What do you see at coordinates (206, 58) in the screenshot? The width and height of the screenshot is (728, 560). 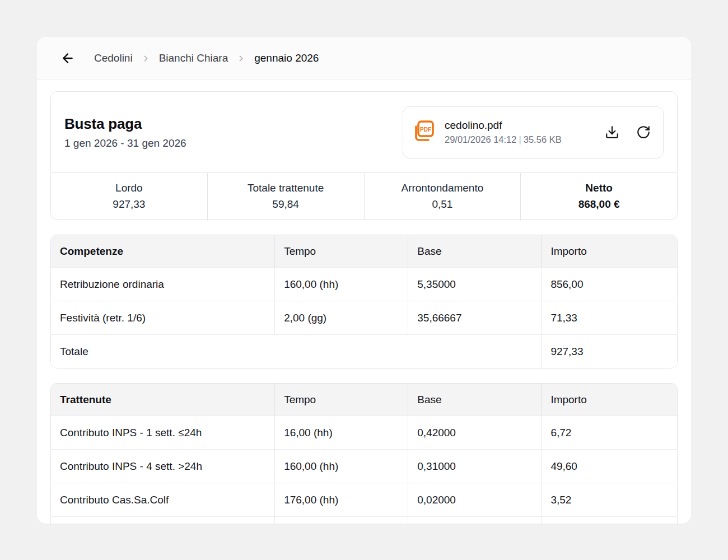 I see `breadcrumb: Cedolini Bianchi Chiara gennaio 2026` at bounding box center [206, 58].